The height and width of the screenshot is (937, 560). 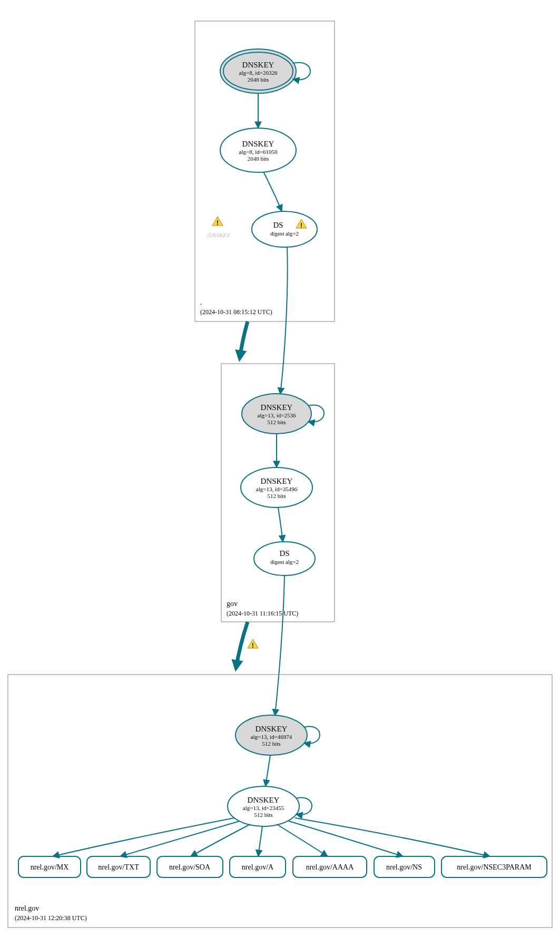 I want to click on edge-gov-zsk-to-ds, so click(x=280, y=525).